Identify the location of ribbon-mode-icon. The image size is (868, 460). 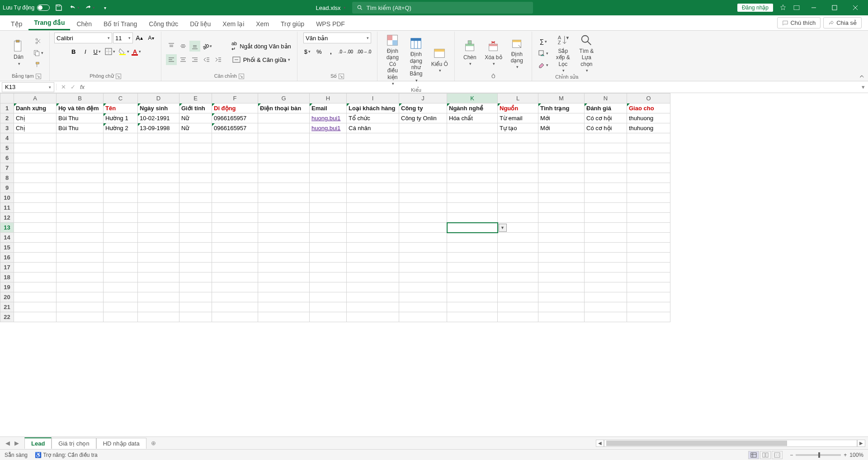
(797, 8).